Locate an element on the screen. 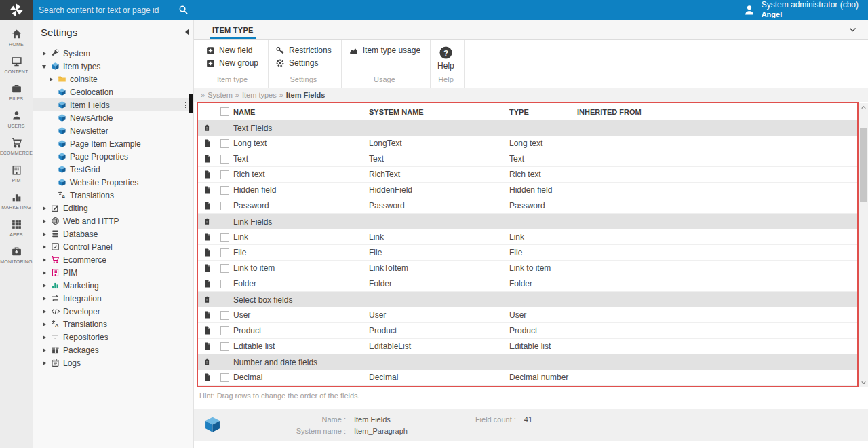 This screenshot has width=868, height=448. rail-item-files: FILES is located at coordinates (16, 92).